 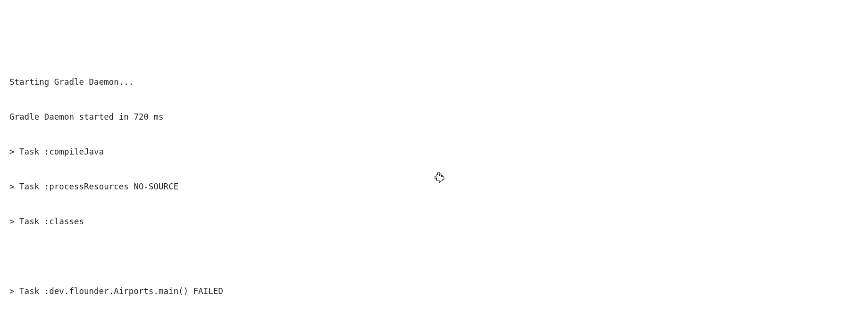 What do you see at coordinates (439, 117) in the screenshot?
I see `console-line: Gradle Daemon started in 720 ms` at bounding box center [439, 117].